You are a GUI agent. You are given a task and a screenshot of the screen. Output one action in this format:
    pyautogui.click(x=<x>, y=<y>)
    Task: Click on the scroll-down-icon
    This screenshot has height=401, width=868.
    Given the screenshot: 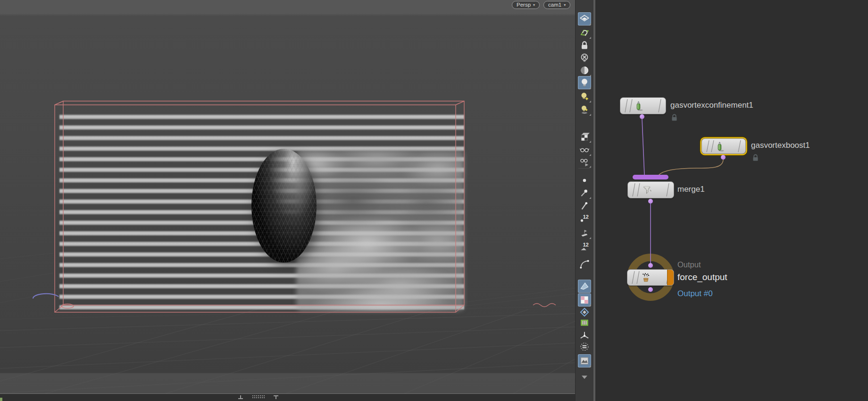 What is the action you would take?
    pyautogui.click(x=584, y=377)
    